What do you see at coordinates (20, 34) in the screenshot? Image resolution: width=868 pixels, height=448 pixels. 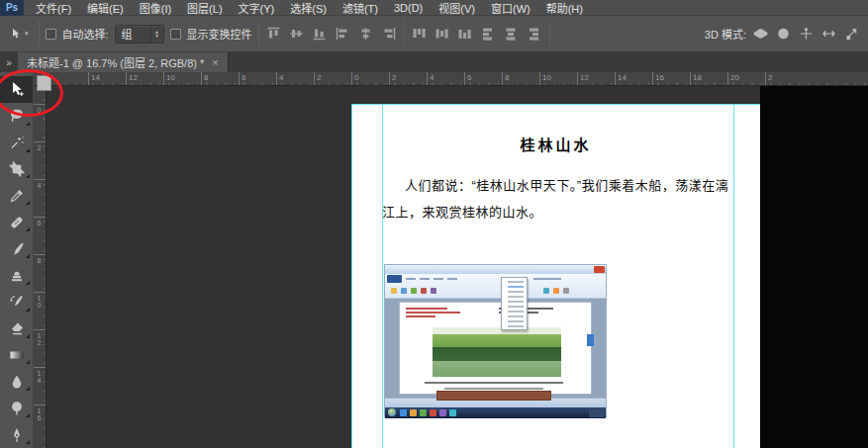 I see `tool-preset-picker: ▾` at bounding box center [20, 34].